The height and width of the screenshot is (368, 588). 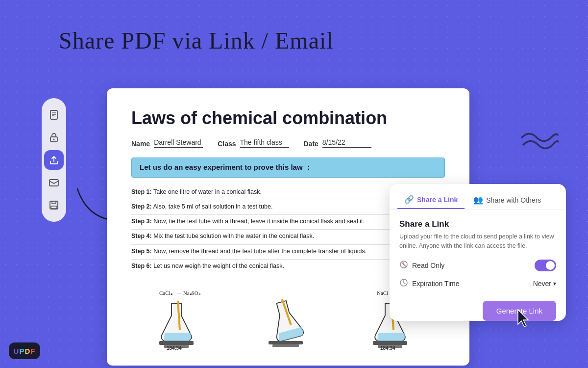 What do you see at coordinates (382, 293) in the screenshot?
I see `svg-text: NaCl` at bounding box center [382, 293].